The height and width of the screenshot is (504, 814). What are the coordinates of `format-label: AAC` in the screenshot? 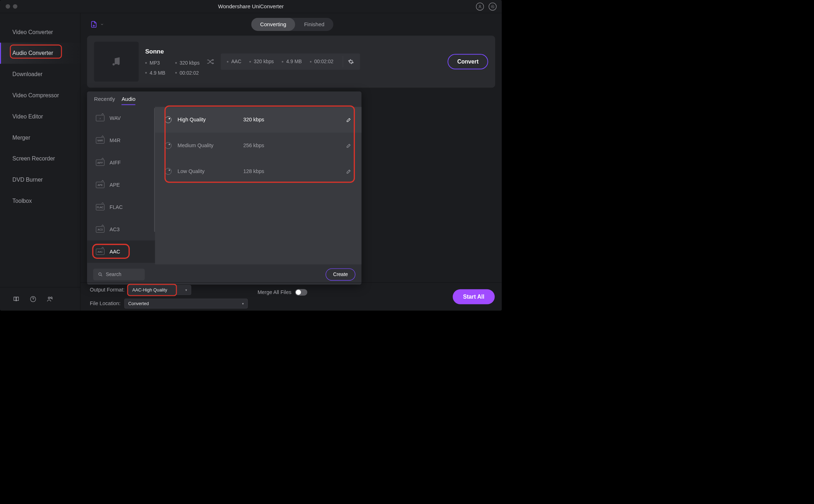 It's located at (115, 252).